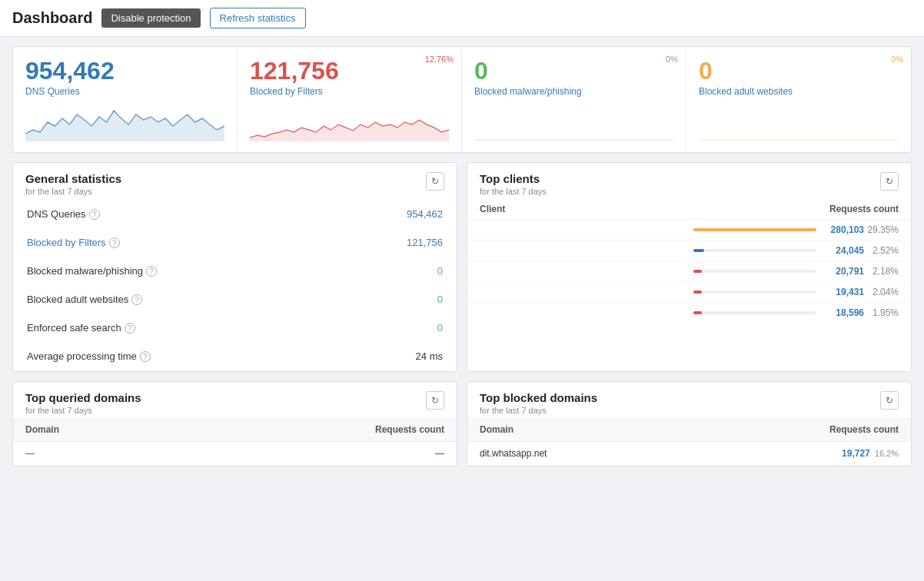  I want to click on client-pct: 2.52%, so click(881, 251).